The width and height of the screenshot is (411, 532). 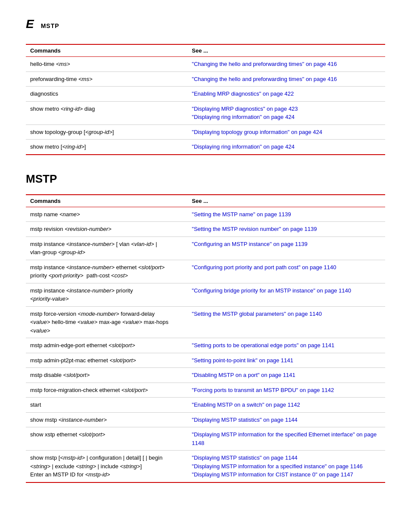 I want to click on col2-header: See ..., so click(x=286, y=51).